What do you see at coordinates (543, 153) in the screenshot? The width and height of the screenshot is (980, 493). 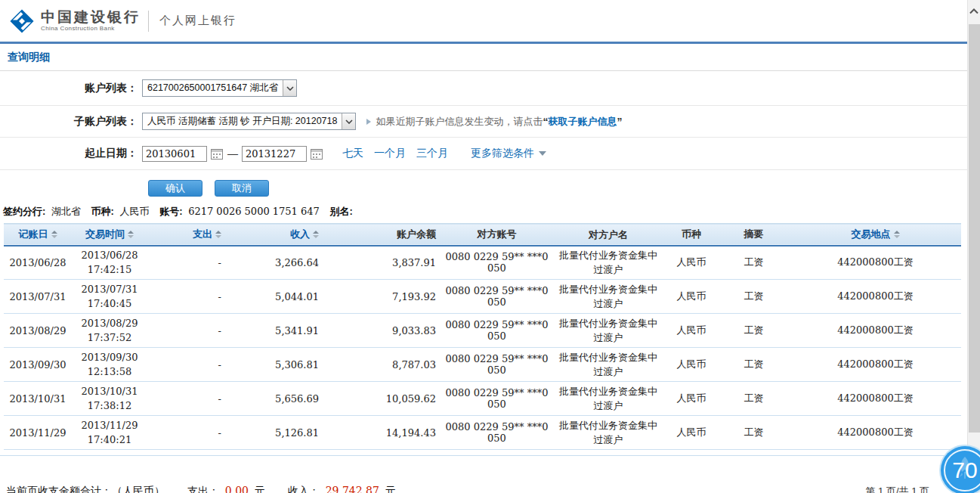 I see `triangle-down-icon` at bounding box center [543, 153].